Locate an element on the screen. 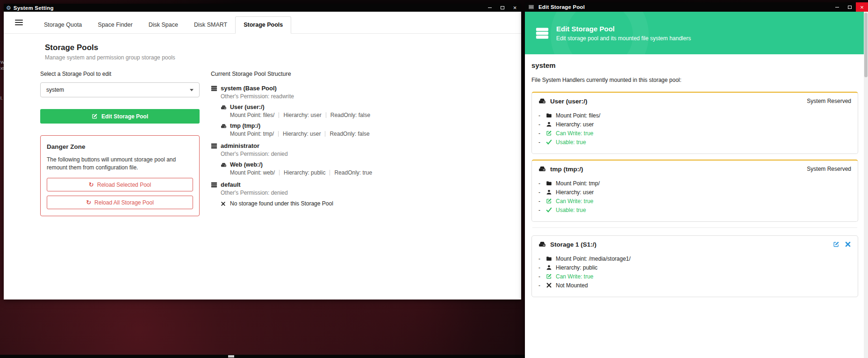 This screenshot has height=358, width=868. tab-disk-space: Disk Space is located at coordinates (164, 25).